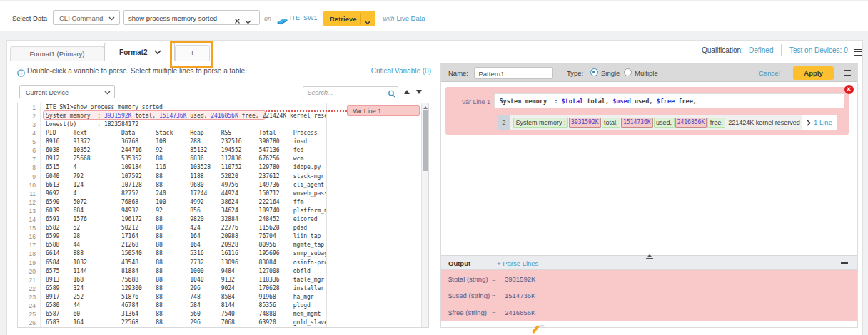 The width and height of the screenshot is (868, 335). What do you see at coordinates (27, 211) in the screenshot?
I see `line-number: 13` at bounding box center [27, 211].